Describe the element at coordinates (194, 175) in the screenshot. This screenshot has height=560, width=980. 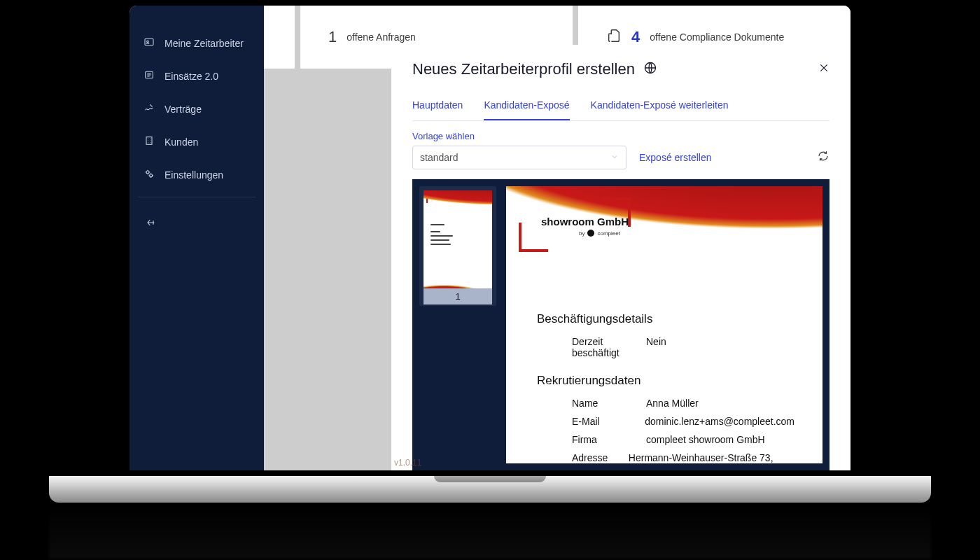
I see `sidebar-item-label: Einstellungen` at that location.